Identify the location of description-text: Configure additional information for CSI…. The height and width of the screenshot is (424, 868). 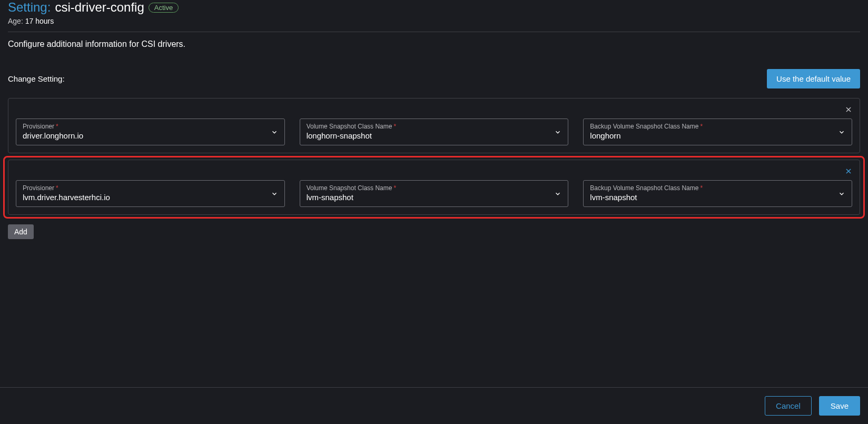
(434, 44).